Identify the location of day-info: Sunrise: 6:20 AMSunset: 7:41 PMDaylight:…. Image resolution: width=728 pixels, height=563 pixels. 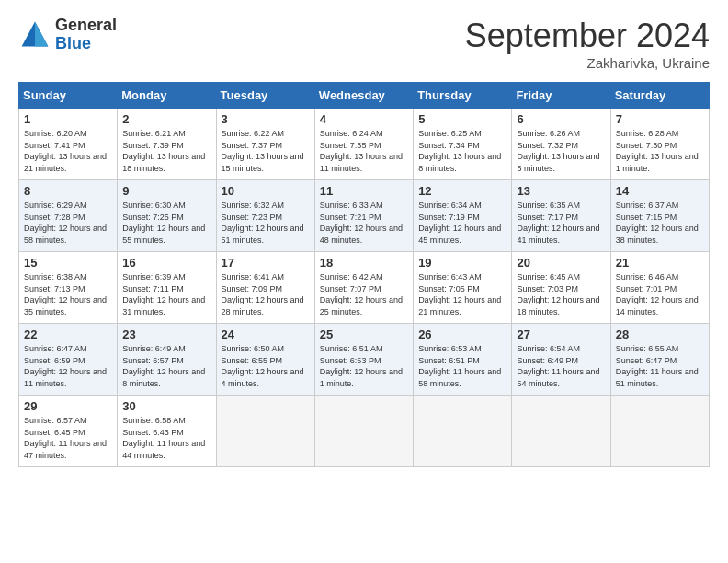
(68, 151).